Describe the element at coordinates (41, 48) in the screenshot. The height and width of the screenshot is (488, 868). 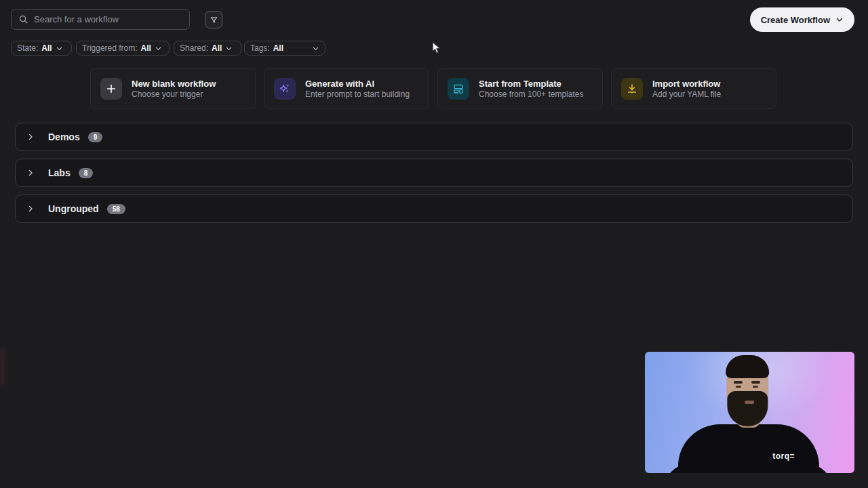
I see `filter-state: State: All` at that location.